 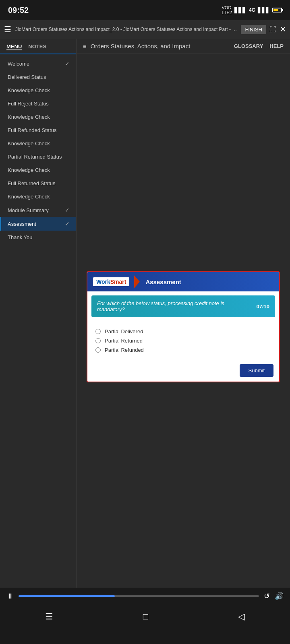 I want to click on voip-icon: VODLTE2, so click(x=227, y=10).